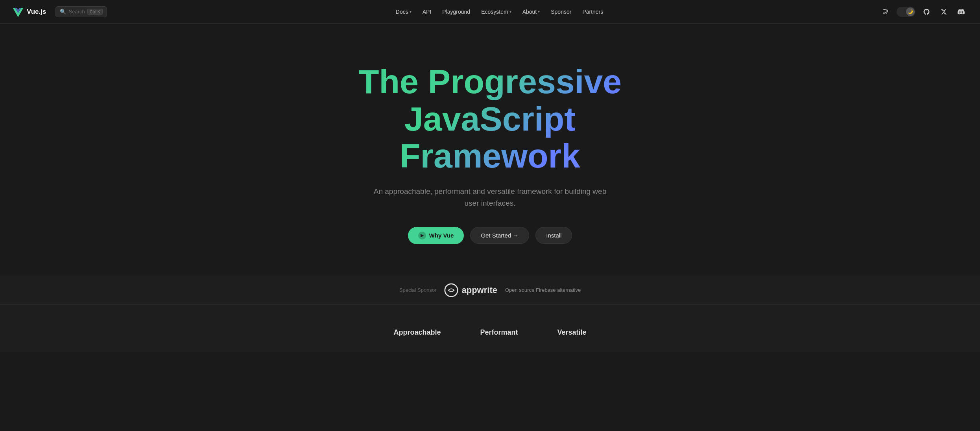 The width and height of the screenshot is (980, 431). What do you see at coordinates (886, 12) in the screenshot?
I see `translate-button` at bounding box center [886, 12].